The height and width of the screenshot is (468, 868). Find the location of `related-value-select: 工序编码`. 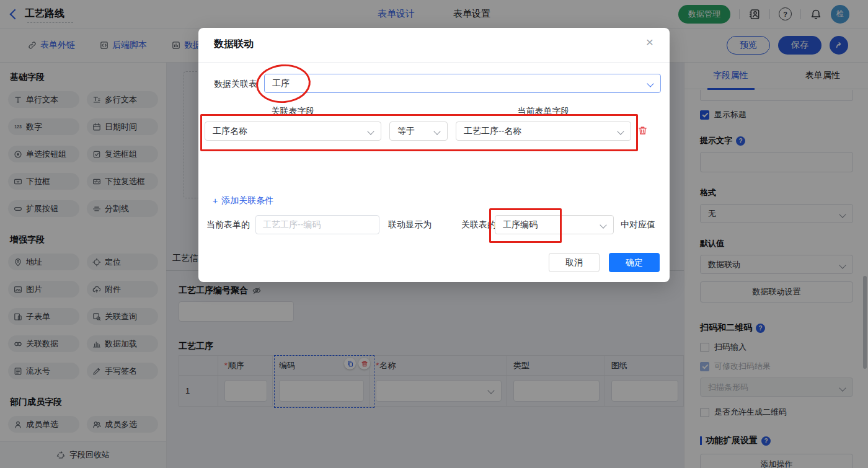

related-value-select: 工序编码 is located at coordinates (554, 224).